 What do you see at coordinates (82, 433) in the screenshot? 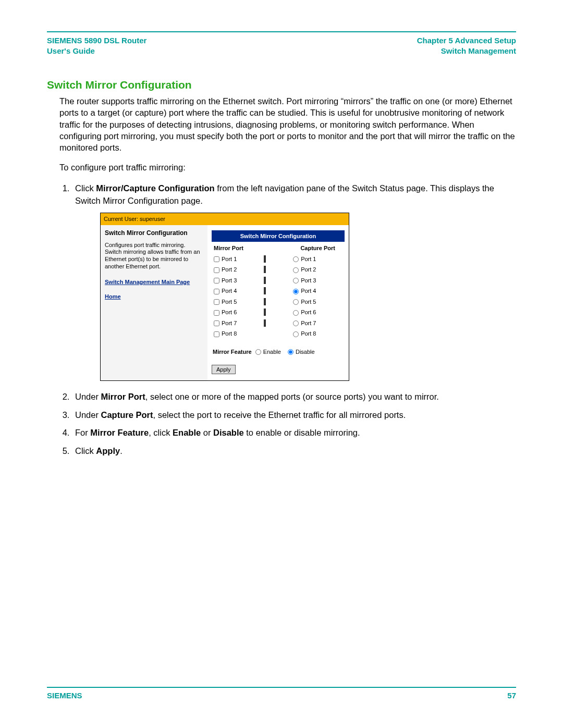
I see `step-text: For` at bounding box center [82, 433].